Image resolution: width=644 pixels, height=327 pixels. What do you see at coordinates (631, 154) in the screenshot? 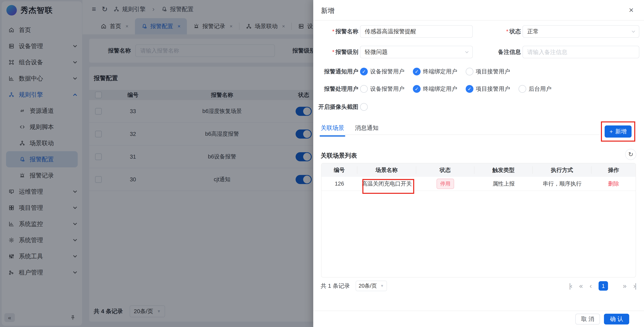
I see `refresh-button: ↻` at bounding box center [631, 154].